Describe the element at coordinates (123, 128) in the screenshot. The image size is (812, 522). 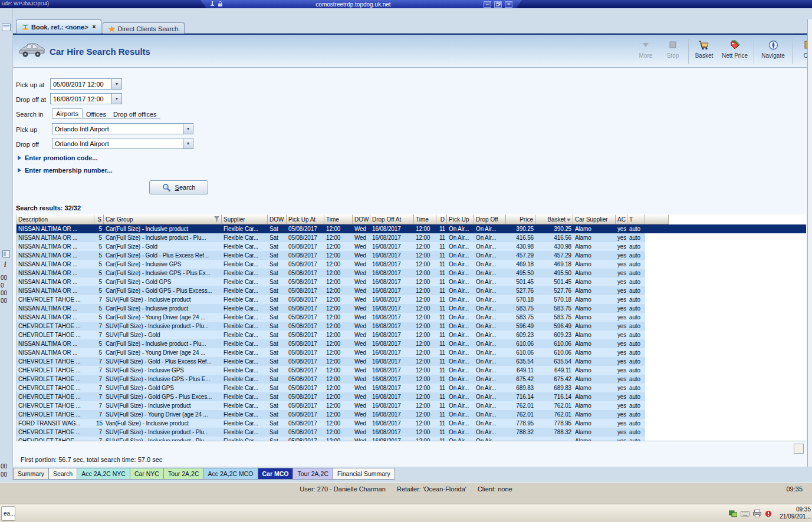
I see `pick-up-combo: Orlando Intl Airport ▼` at that location.